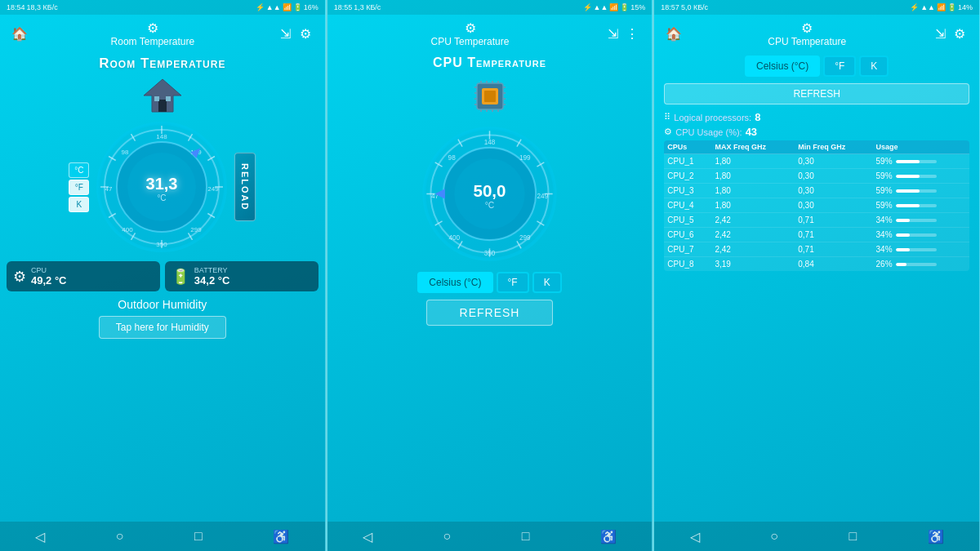 This screenshot has height=551, width=980. I want to click on home-icon-1: 🏠, so click(20, 34).